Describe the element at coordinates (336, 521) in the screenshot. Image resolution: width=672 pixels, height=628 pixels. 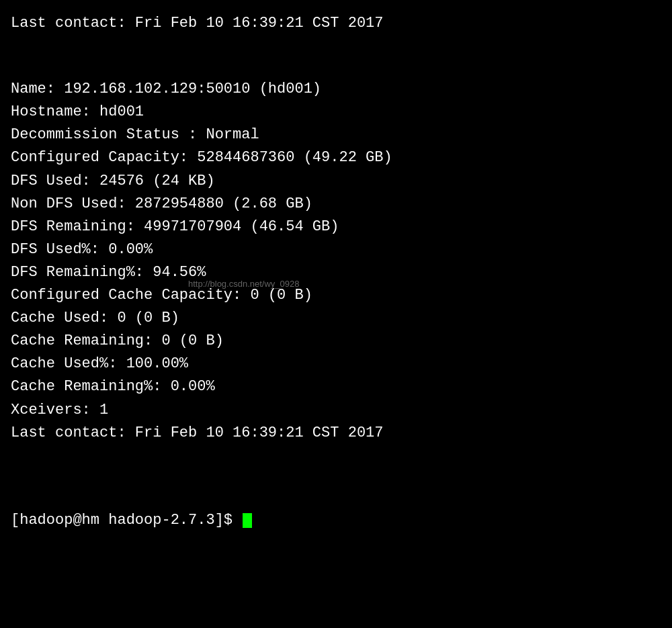
I see `prompt-line: [hadoop@hm hadoop-2.7.3]$` at that location.